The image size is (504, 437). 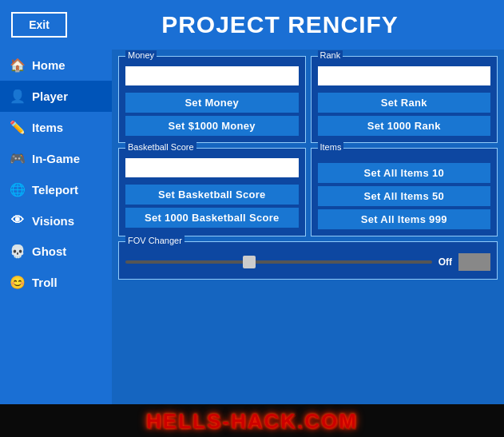 What do you see at coordinates (56, 66) in the screenshot?
I see `sidebar-item-home: 🏠 Home` at bounding box center [56, 66].